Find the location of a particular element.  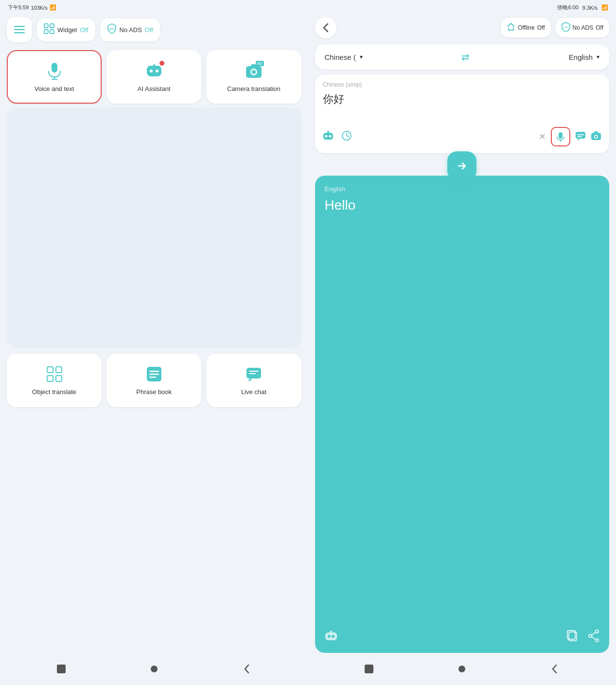

offline-label: Offline is located at coordinates (526, 28).